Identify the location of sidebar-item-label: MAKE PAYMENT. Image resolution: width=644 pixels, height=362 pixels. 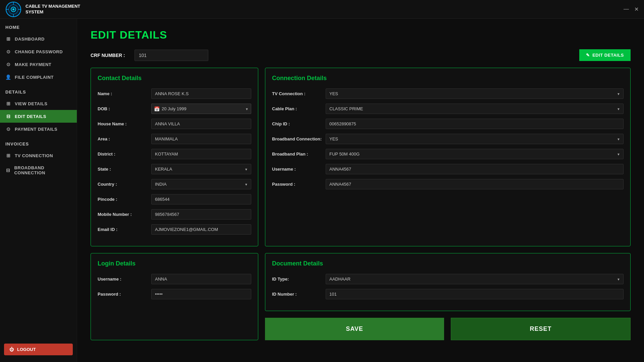
(33, 64).